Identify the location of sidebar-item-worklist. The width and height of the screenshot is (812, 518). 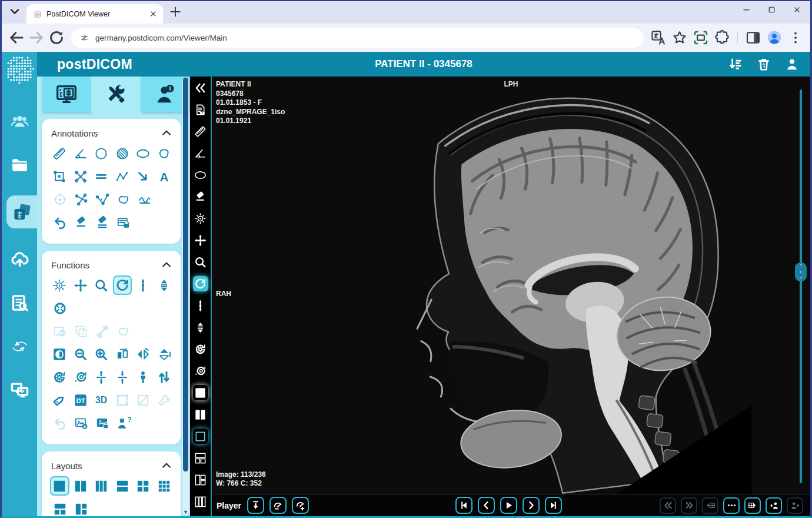
(19, 303).